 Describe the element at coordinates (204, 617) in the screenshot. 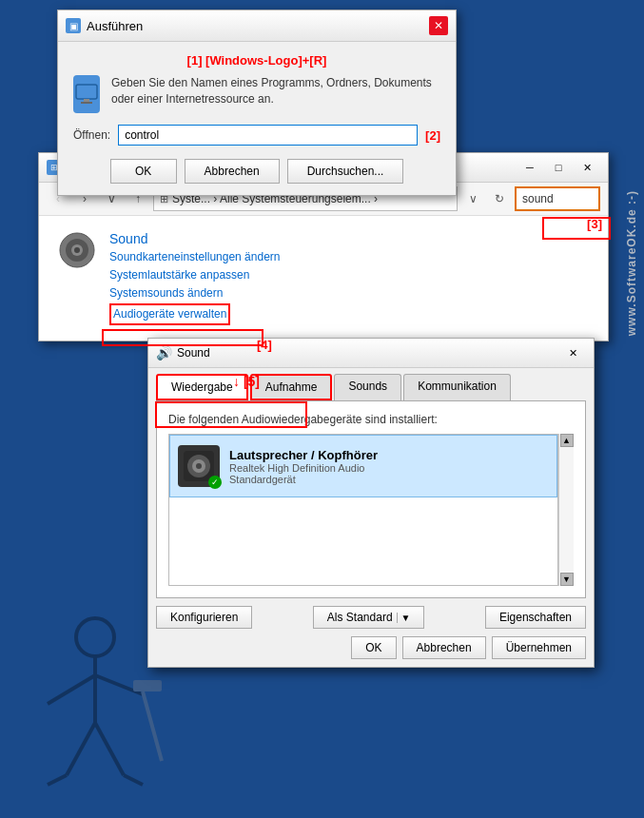

I see `configure-button: Konfigurieren` at that location.